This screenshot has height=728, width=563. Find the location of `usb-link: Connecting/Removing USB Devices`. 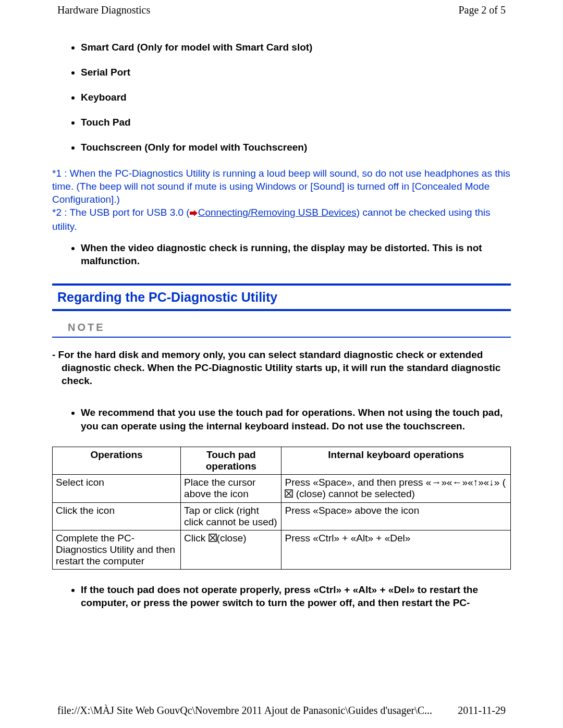

usb-link: Connecting/Removing USB Devices is located at coordinates (277, 213).